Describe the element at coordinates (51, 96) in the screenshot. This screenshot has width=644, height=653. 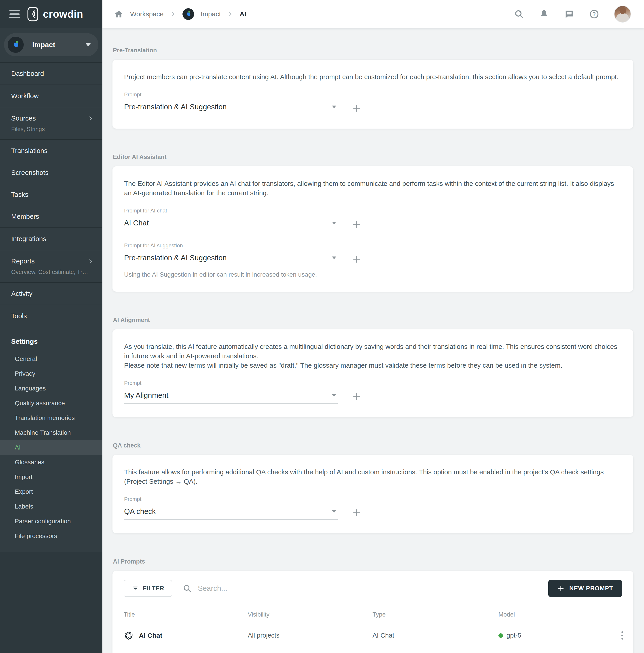
I see `sidebar-item-workflow: Workflow` at that location.